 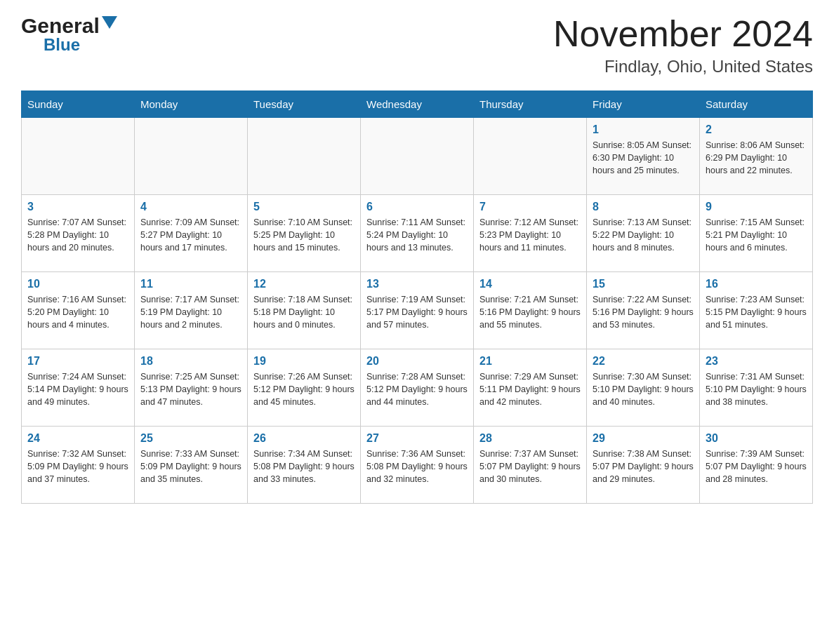 I want to click on day-number: 29, so click(x=643, y=438).